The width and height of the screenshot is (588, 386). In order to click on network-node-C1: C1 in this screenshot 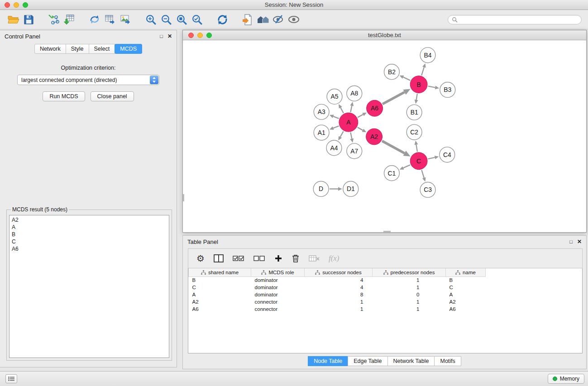, I will do `click(392, 173)`.